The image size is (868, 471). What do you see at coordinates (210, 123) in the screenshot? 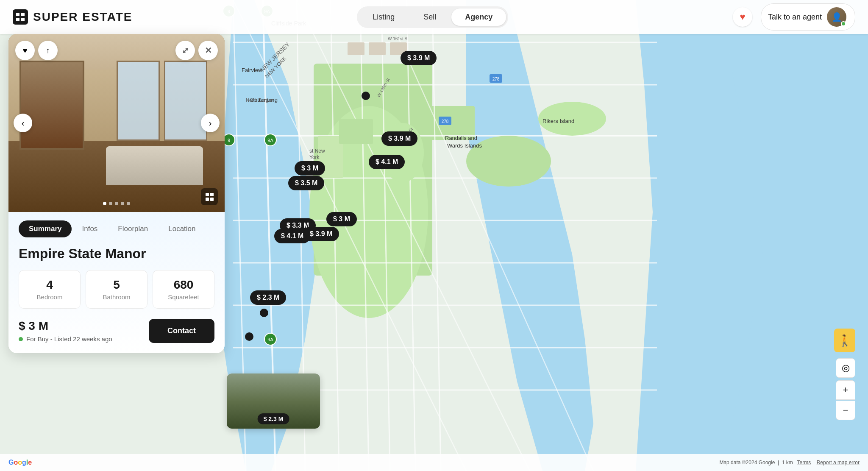
I see `image-next-button: ›` at bounding box center [210, 123].